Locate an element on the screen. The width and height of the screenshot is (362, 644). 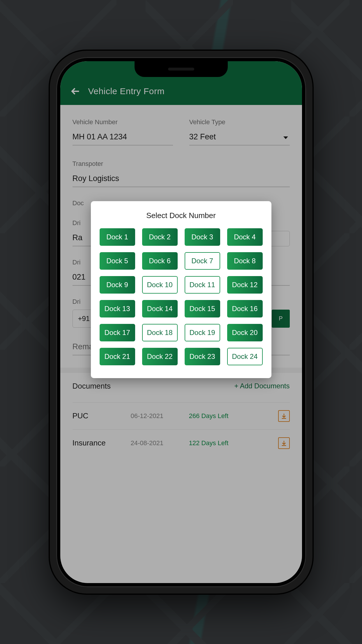
dock-option-button: Dock 8 is located at coordinates (245, 261).